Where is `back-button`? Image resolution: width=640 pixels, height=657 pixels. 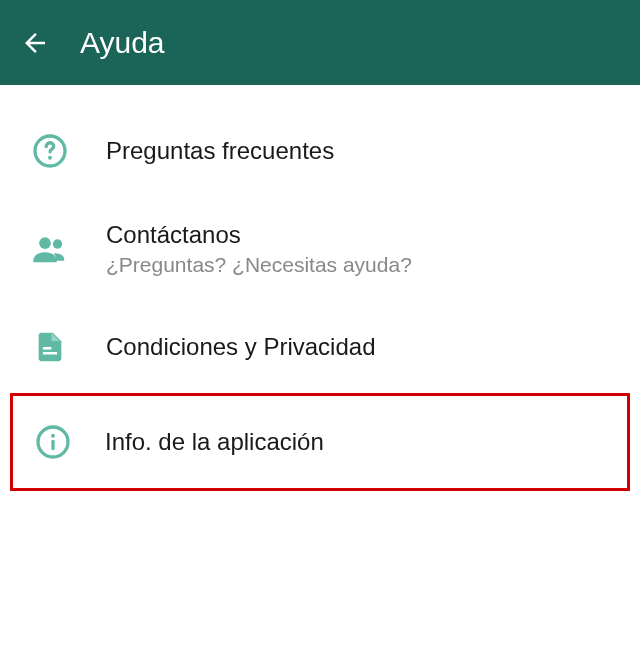
back-button is located at coordinates (35, 43).